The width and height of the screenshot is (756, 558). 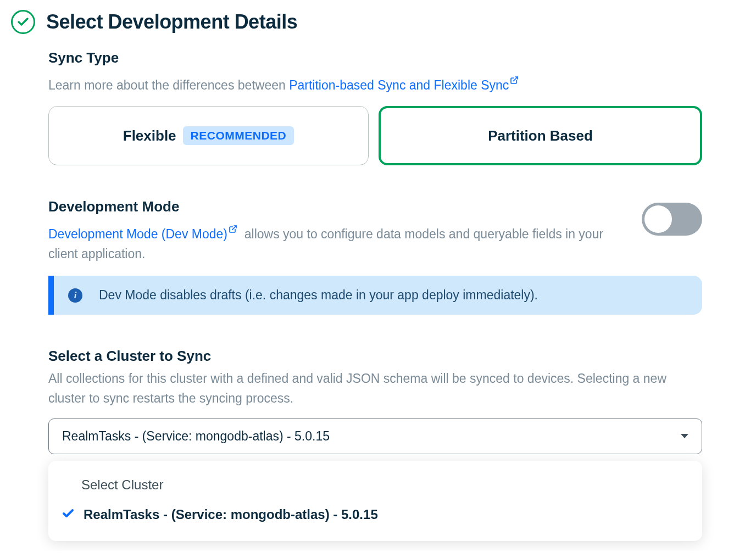 I want to click on recommended-badge: RECOMMENDED, so click(x=238, y=136).